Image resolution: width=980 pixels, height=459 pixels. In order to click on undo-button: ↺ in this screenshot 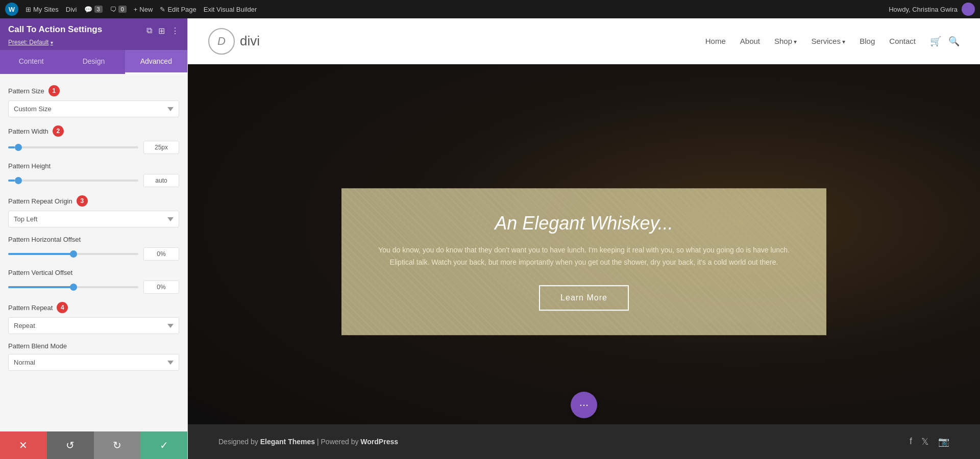, I will do `click(70, 445)`.